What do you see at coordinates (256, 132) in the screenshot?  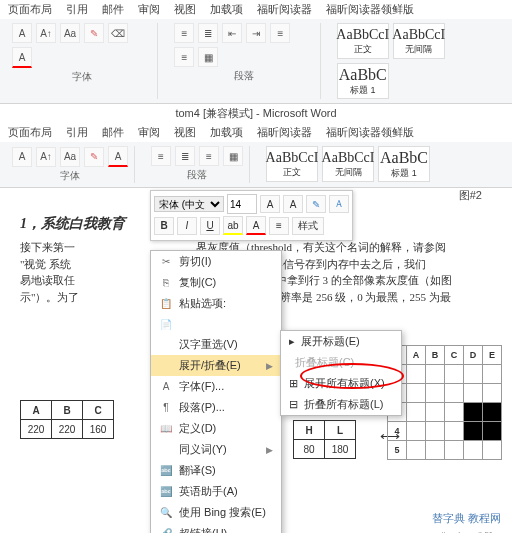 I see `ribbon-tabs-2: 页面布局 引用 邮件 审阅 视图 加载项 福昕阅读器 福昕阅读器领鲜版` at bounding box center [256, 132].